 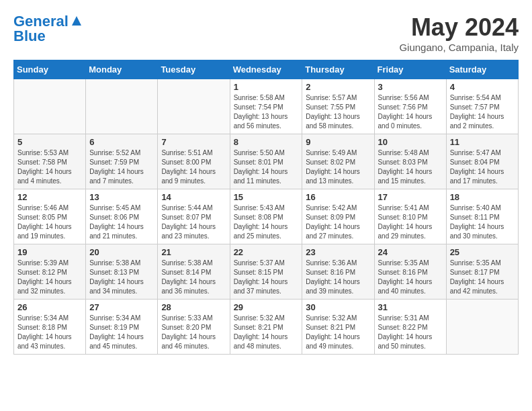 What do you see at coordinates (482, 272) in the screenshot?
I see `calendar-day-cell: 25Sunrise: 5:35 AMSunset: 8:17 PMDayligh…` at bounding box center [482, 272].